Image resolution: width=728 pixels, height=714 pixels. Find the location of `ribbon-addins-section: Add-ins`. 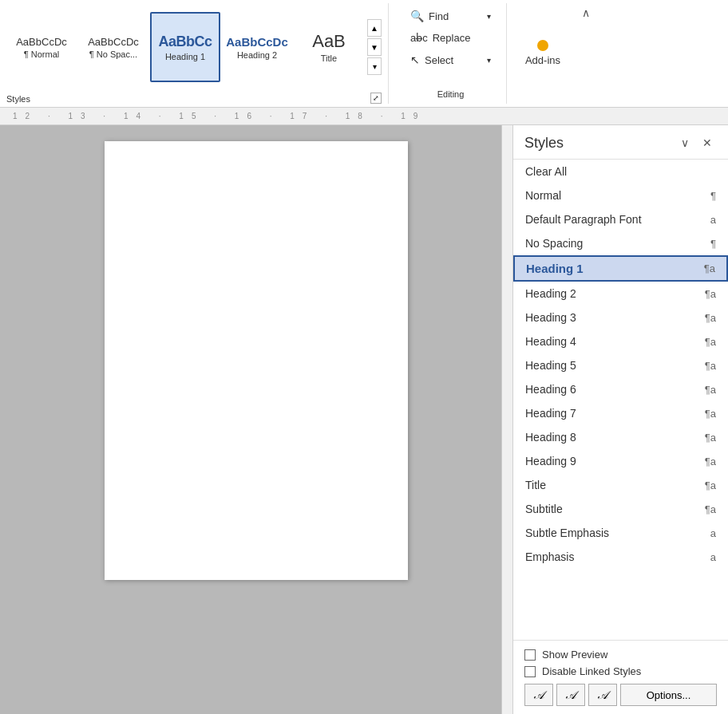

ribbon-addins-section: Add-ins is located at coordinates (543, 53).